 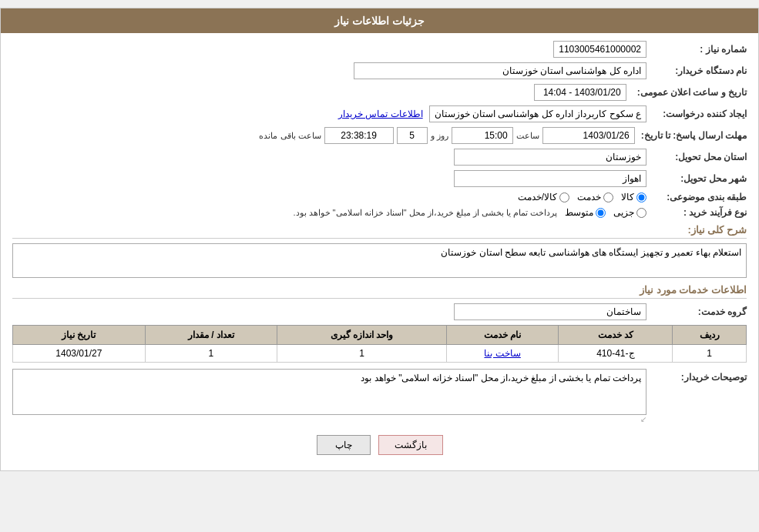 I want to click on category-khedmat-label: خدمت, so click(x=589, y=197).